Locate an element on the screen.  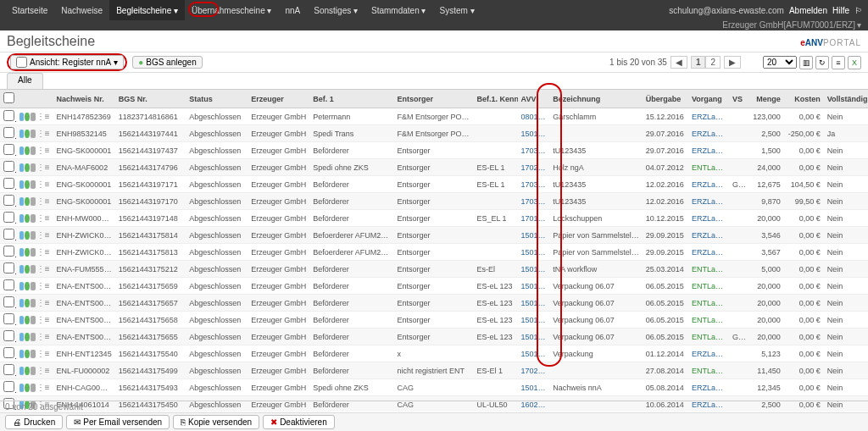
col-header: Vollständig abgerechnet is located at coordinates (846, 99).